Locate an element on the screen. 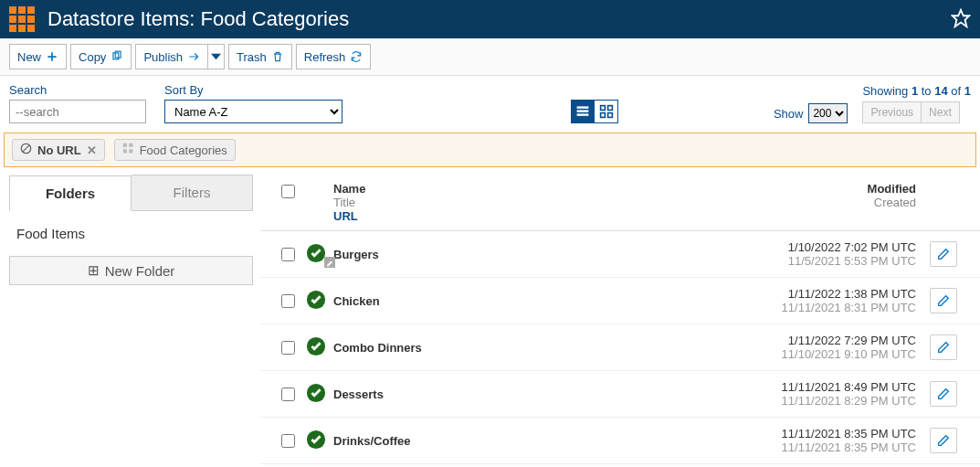 Image resolution: width=980 pixels, height=467 pixels. copy-button: Copy is located at coordinates (100, 57).